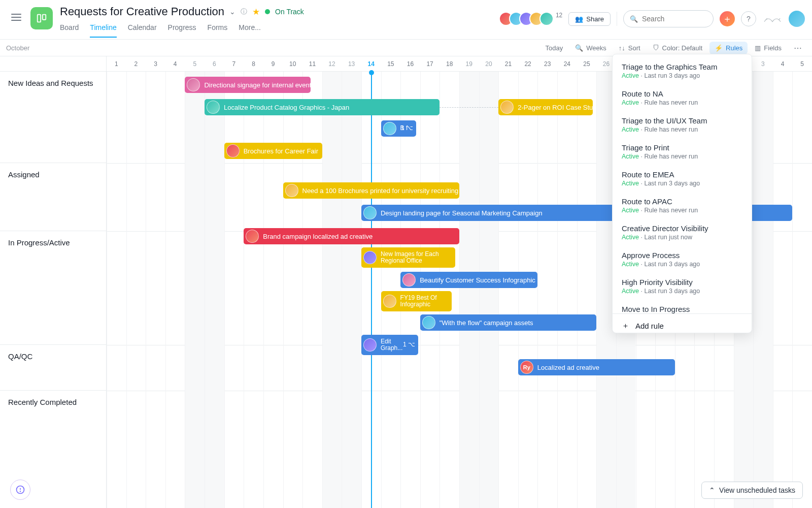 The width and height of the screenshot is (812, 508). What do you see at coordinates (69, 30) in the screenshot?
I see `tab-board: Board` at bounding box center [69, 30].